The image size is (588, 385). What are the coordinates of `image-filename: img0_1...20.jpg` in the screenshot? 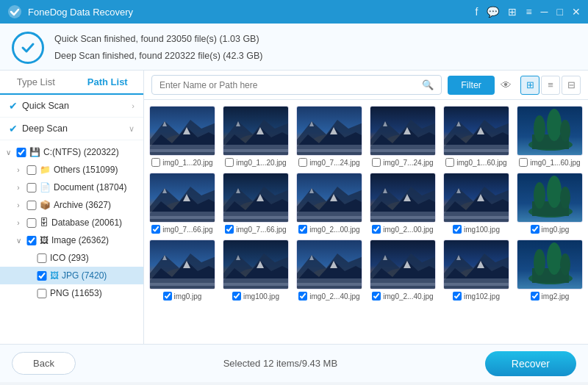 It's located at (187, 163).